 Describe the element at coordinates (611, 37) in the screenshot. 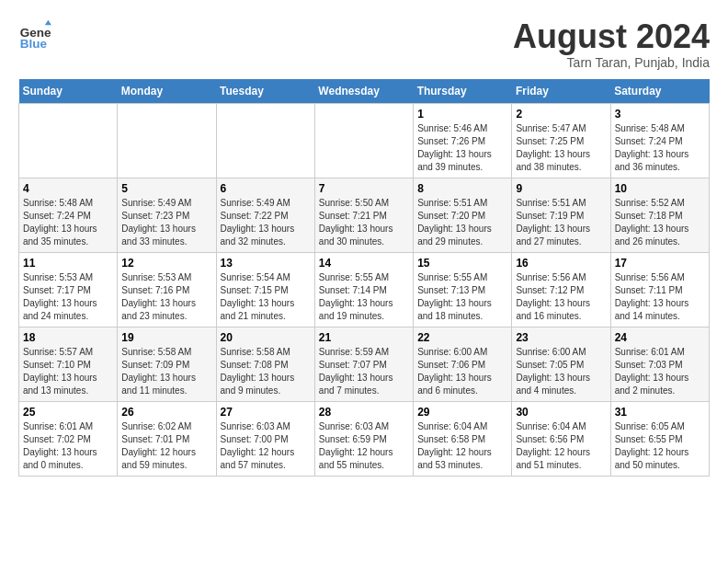

I see `month-title: August 2024` at that location.